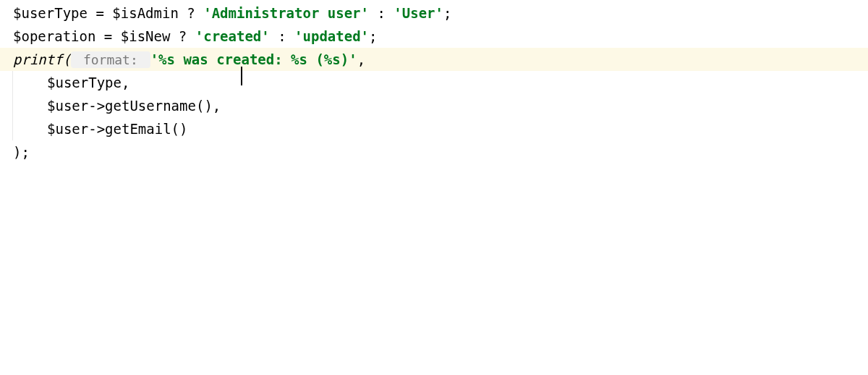 The image size is (868, 375). I want to click on variable-token: $isAdmin, so click(145, 13).